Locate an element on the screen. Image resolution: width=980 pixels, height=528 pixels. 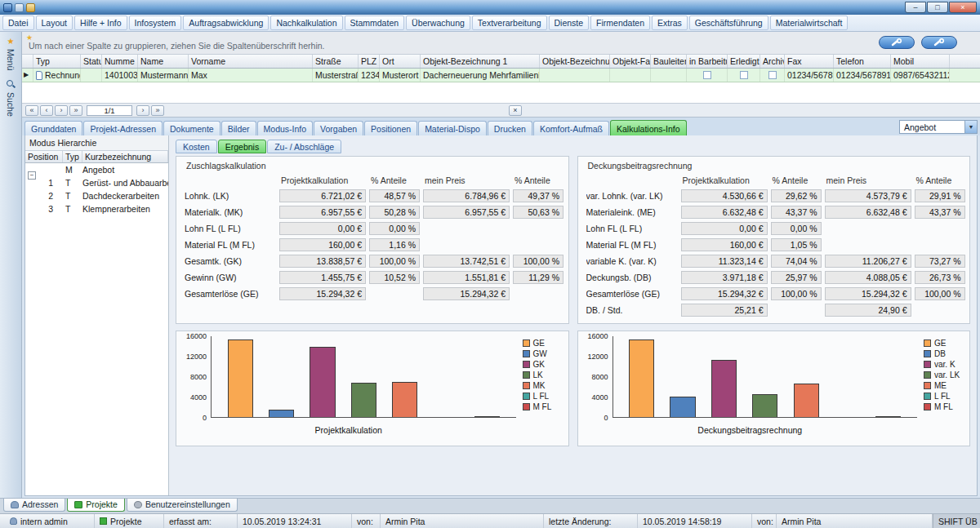
menu-item-hilfe-info: Hilfe + Info is located at coordinates (101, 23).